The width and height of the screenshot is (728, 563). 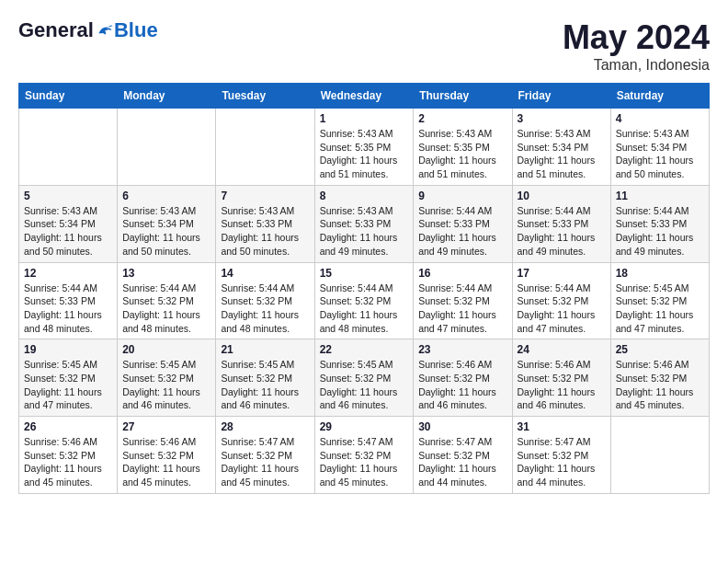 I want to click on calendar-cell: 26Sunrise: 5:46 AMSunset: 5:32 PMDayligh…, so click(x=68, y=455).